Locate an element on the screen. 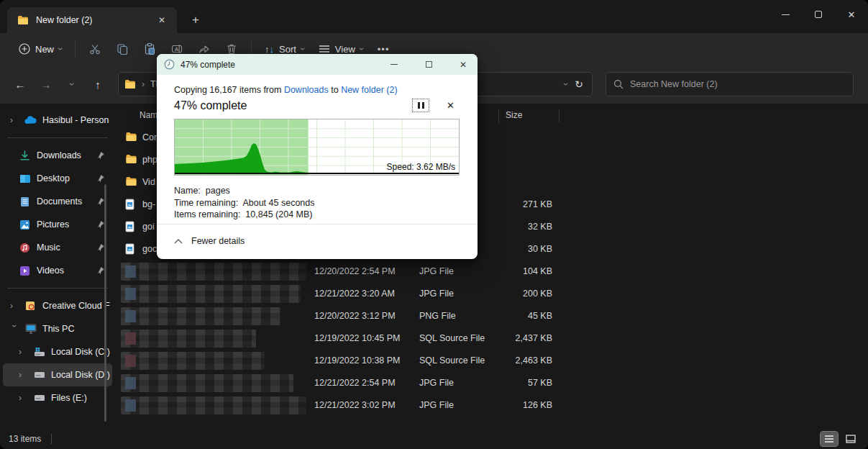  window-maximize-button is located at coordinates (818, 14).